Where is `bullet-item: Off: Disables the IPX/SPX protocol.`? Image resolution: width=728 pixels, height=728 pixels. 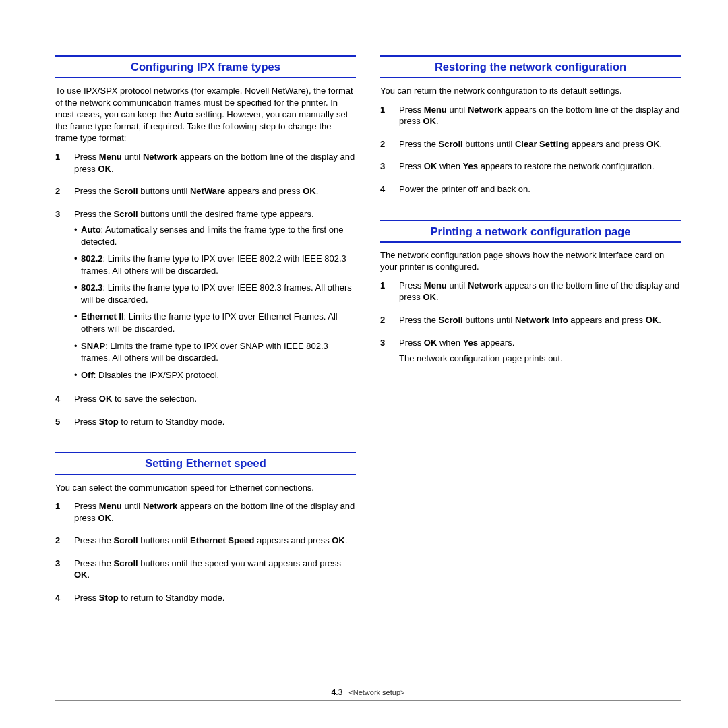 bullet-item: Off: Disables the IPX/SPX protocol. is located at coordinates (215, 375).